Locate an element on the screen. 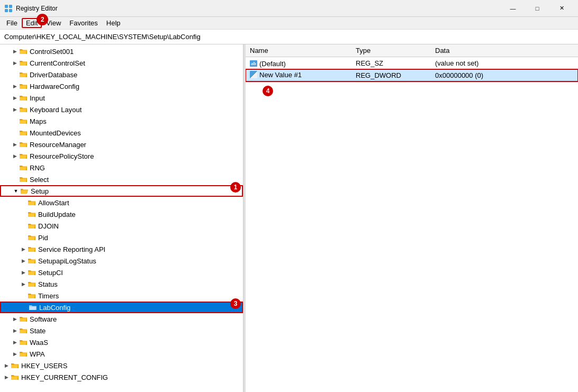 The width and height of the screenshot is (578, 392). tree-label-controlset001: ControlSet001 is located at coordinates (52, 52).